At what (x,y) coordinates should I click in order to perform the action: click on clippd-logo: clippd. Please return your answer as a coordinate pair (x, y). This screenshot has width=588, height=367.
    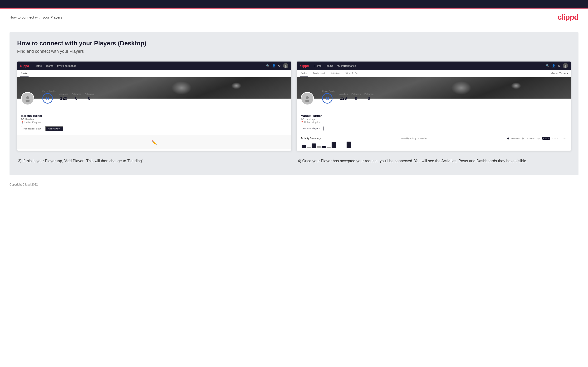
    Looking at the image, I should click on (568, 17).